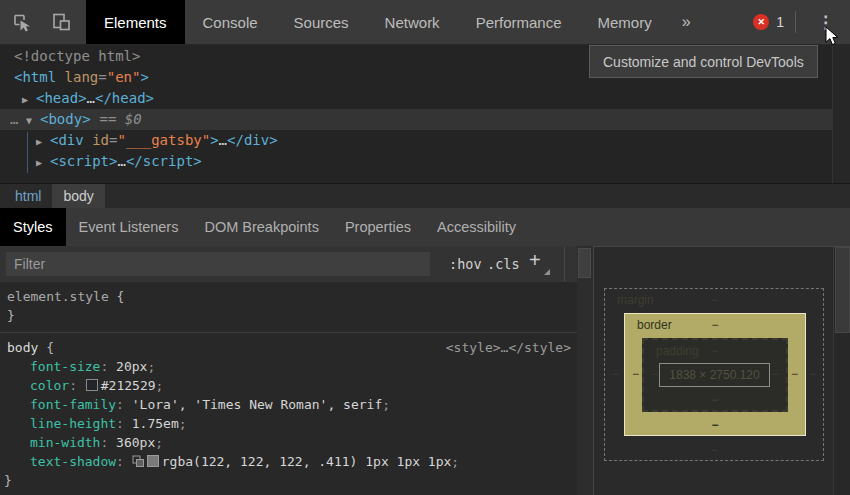 Image resolution: width=850 pixels, height=495 pixels. What do you see at coordinates (136, 22) in the screenshot?
I see `tab-elements: Elements` at bounding box center [136, 22].